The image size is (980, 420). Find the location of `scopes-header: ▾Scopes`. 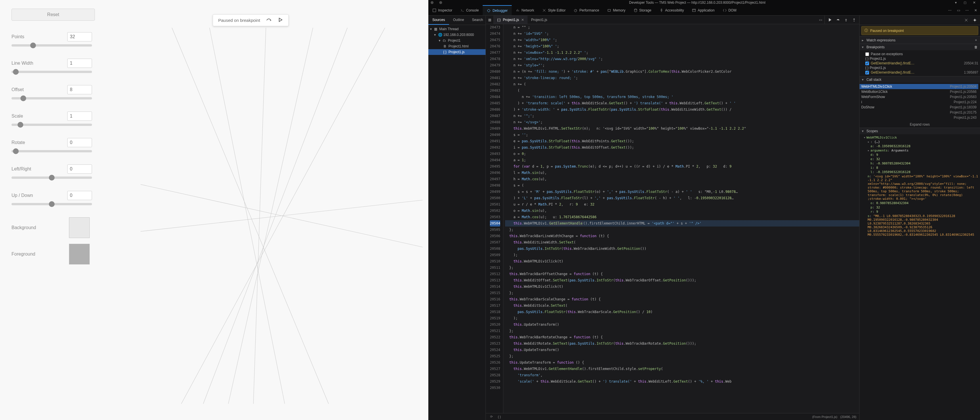

scopes-header: ▾Scopes is located at coordinates (920, 131).